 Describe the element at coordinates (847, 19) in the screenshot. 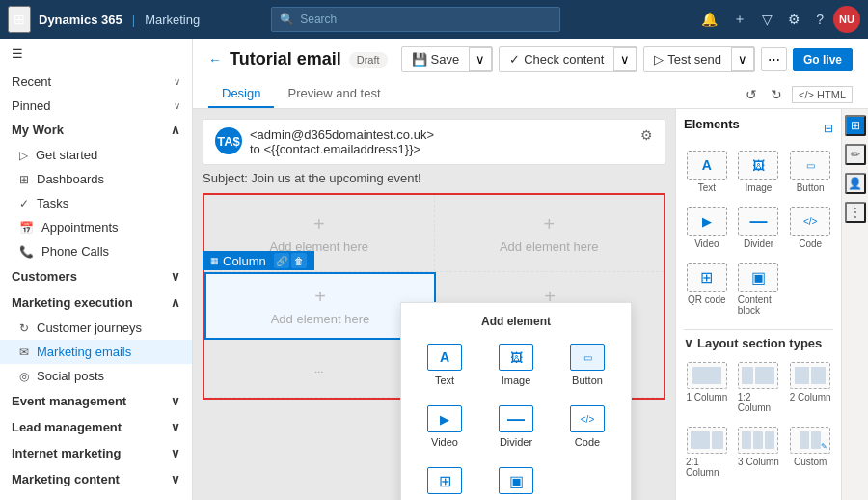

I see `avatar: NU` at that location.